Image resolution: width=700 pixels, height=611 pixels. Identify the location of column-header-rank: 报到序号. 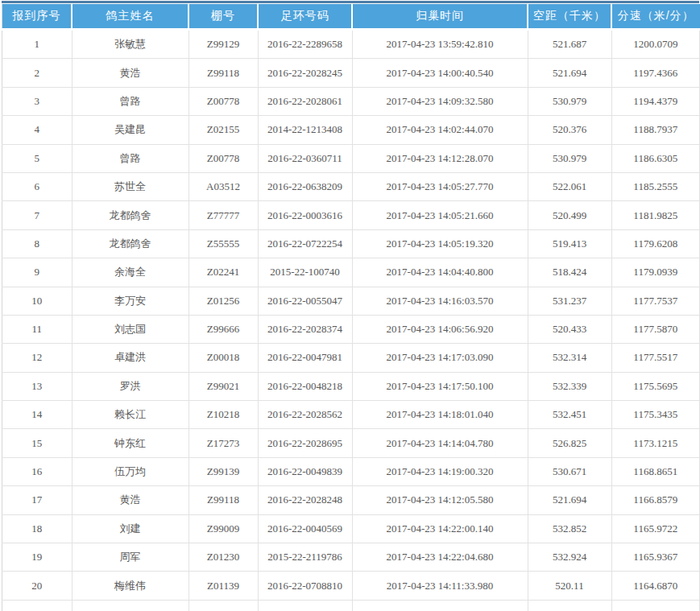
(37, 17).